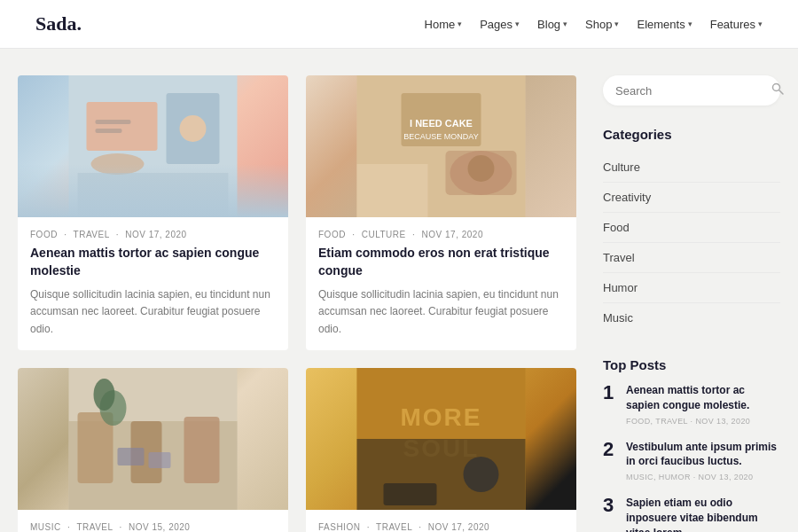 The width and height of the screenshot is (798, 532). What do you see at coordinates (443, 25) in the screenshot?
I see `nav-home: Home ▾` at bounding box center [443, 25].